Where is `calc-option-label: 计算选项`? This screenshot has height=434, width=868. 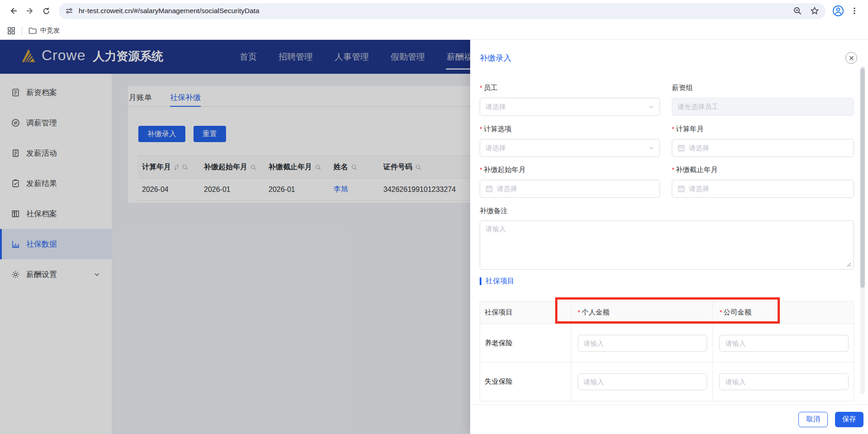
calc-option-label: 计算选项 is located at coordinates (495, 129).